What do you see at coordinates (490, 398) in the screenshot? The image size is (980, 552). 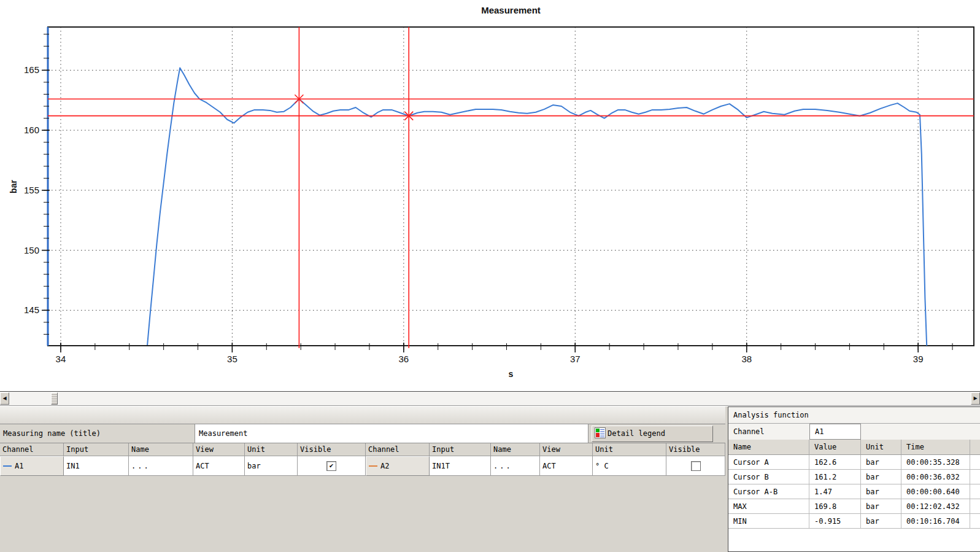 I see `horizontal-scrollbar: ◀ ▶` at bounding box center [490, 398].